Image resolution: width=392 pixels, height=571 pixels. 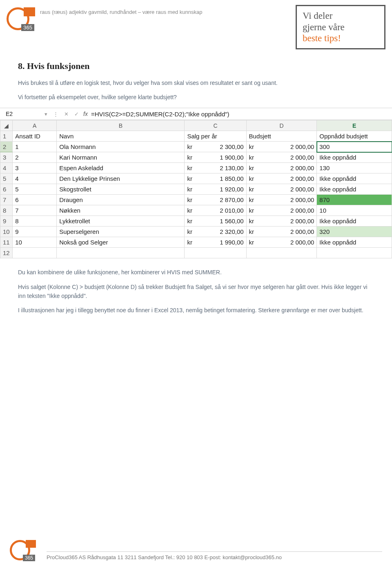 I want to click on row-header: 8, so click(x=7, y=211).